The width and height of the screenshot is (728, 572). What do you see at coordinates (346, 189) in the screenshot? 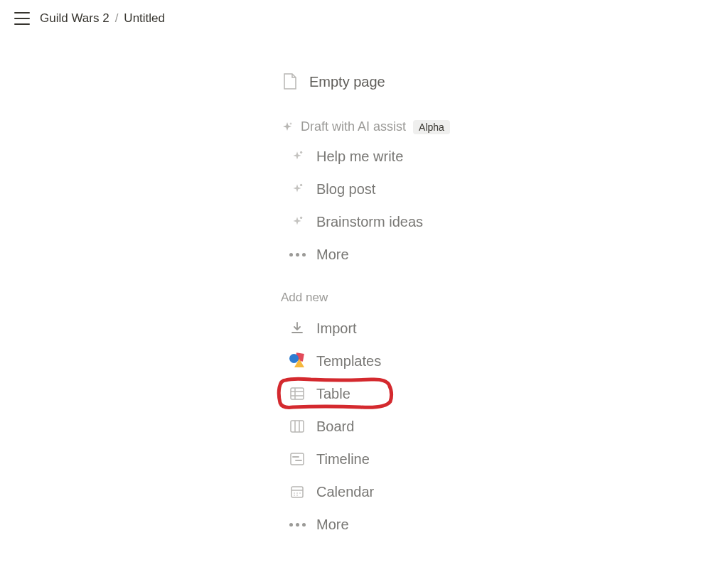
I see `option-label: Blog post` at bounding box center [346, 189].